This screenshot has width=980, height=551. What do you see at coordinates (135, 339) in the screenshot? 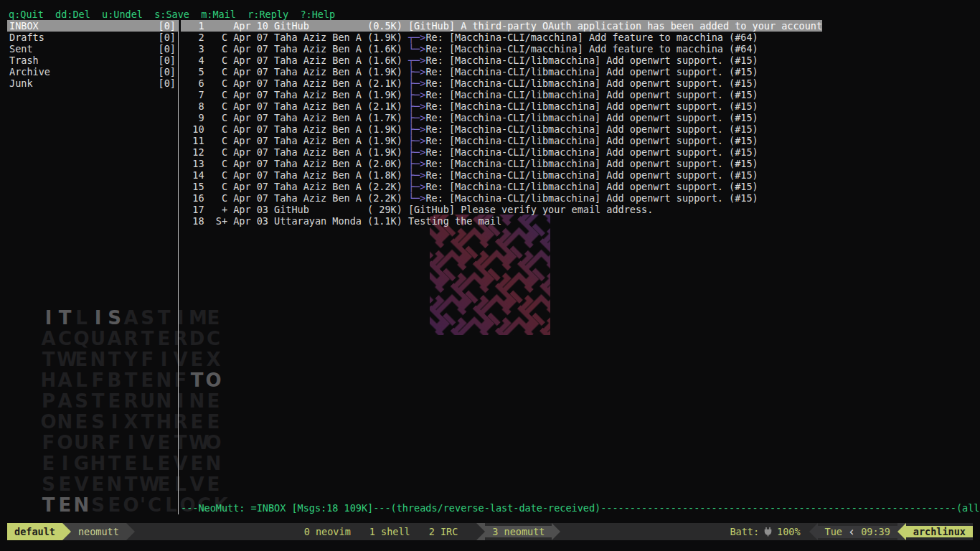
I see `wordclock-row: ACQUARTERDC` at bounding box center [135, 339].